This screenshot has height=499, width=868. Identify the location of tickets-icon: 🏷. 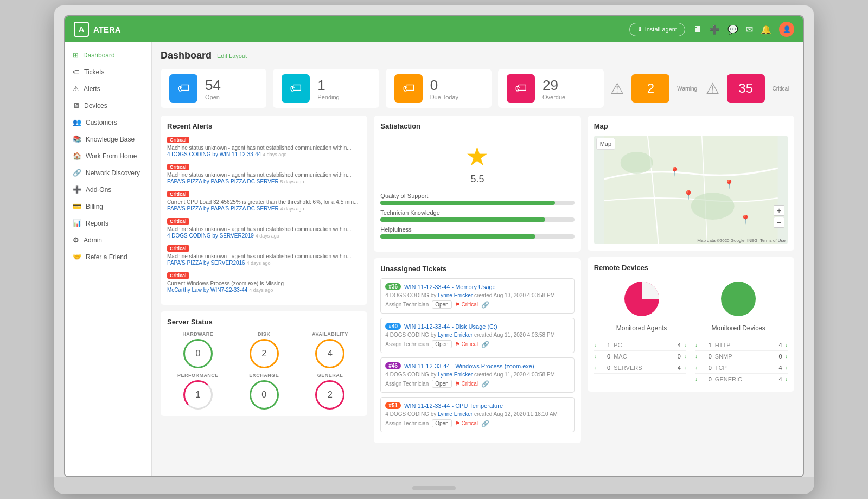
(76, 72).